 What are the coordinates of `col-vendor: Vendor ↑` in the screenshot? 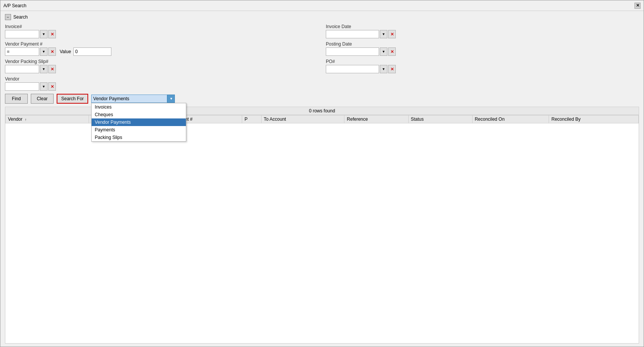 It's located at (47, 119).